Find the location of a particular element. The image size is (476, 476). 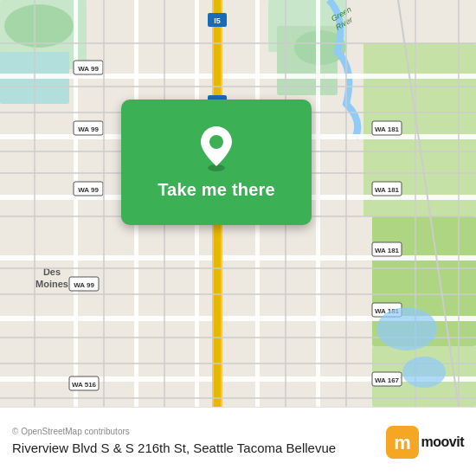

info-bar: © OpenStreetMap contributors Riverview B… is located at coordinates (238, 441).